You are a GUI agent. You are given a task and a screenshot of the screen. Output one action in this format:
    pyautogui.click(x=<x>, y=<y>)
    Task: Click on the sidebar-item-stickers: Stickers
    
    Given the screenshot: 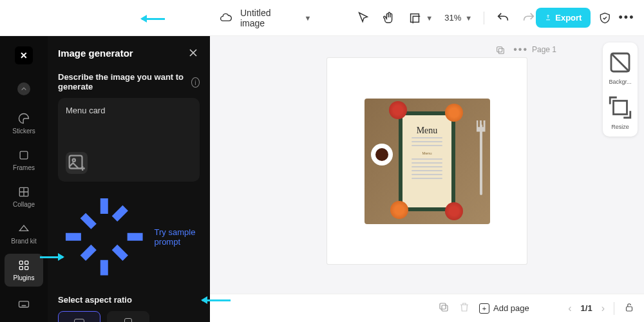 What is the action you would take?
    pyautogui.click(x=24, y=124)
    